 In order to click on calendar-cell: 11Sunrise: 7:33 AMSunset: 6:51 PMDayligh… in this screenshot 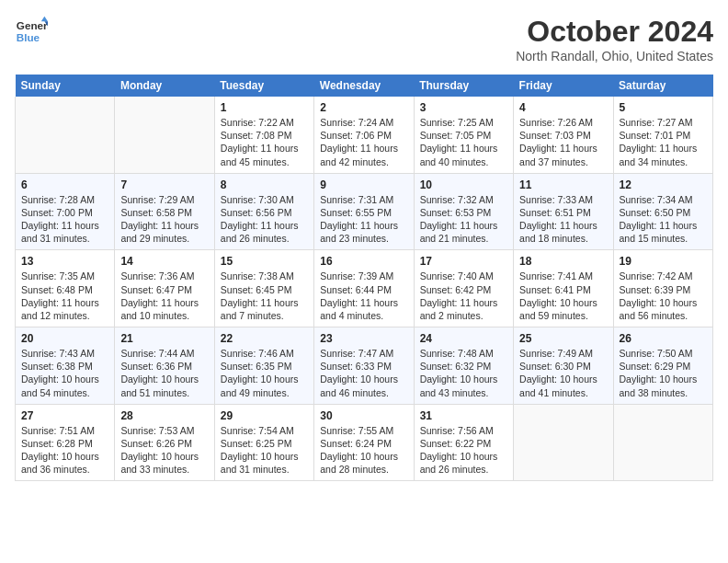, I will do `click(563, 212)`.